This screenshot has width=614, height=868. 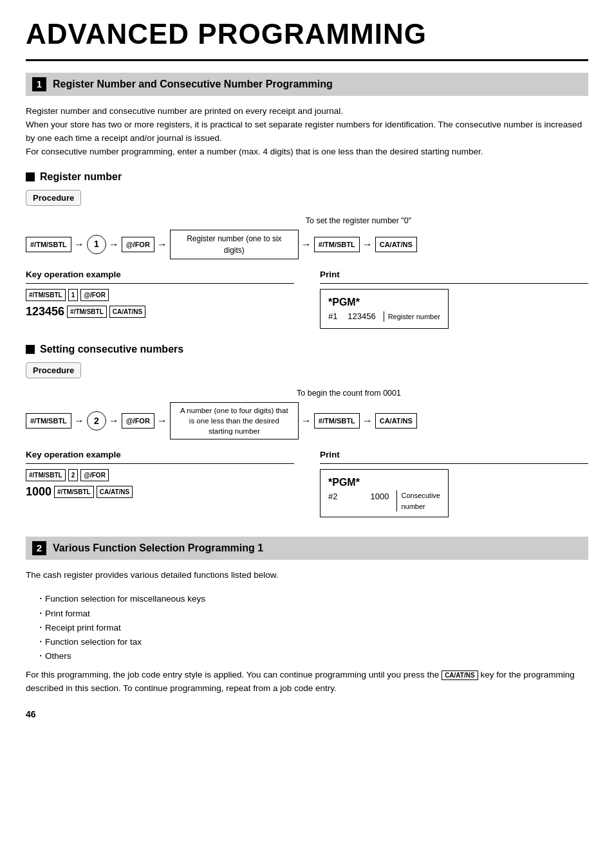 I want to click on flow2-key4: CA/AT/NS, so click(x=396, y=421).